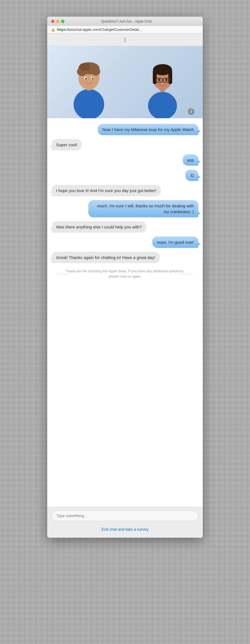 The image size is (250, 644). I want to click on person-left, so click(89, 85).